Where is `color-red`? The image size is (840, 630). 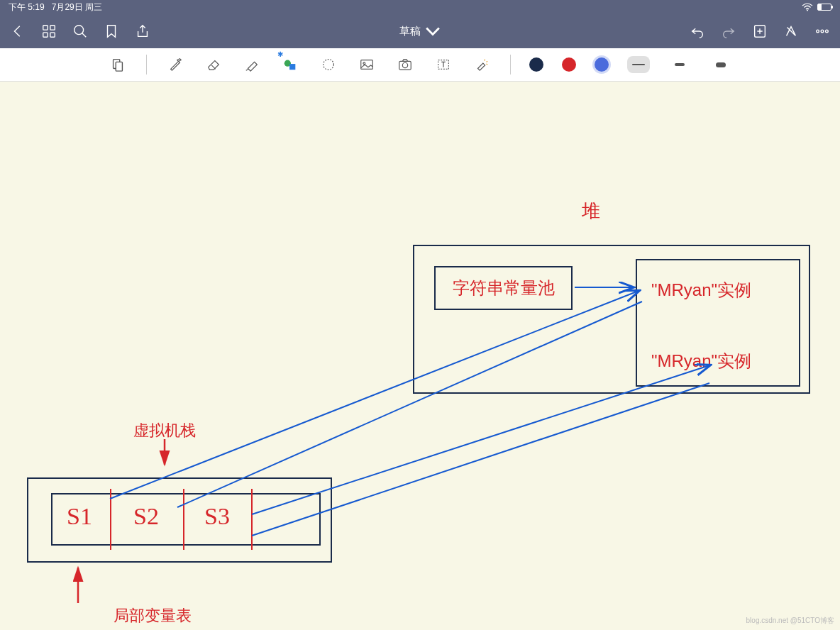 color-red is located at coordinates (569, 65).